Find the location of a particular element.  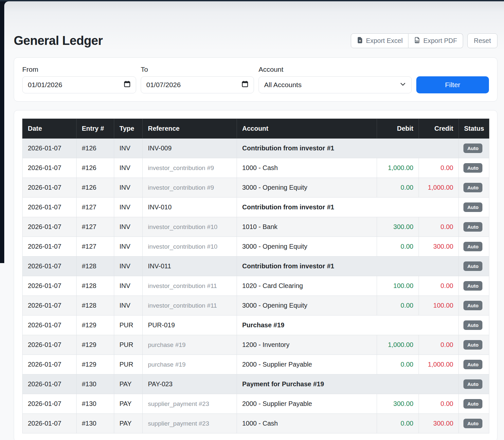

account-field: Account All Accounts is located at coordinates (335, 79).